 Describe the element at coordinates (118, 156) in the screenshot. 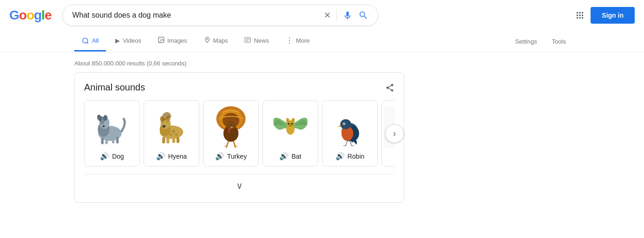

I see `dog-label: Dog` at that location.